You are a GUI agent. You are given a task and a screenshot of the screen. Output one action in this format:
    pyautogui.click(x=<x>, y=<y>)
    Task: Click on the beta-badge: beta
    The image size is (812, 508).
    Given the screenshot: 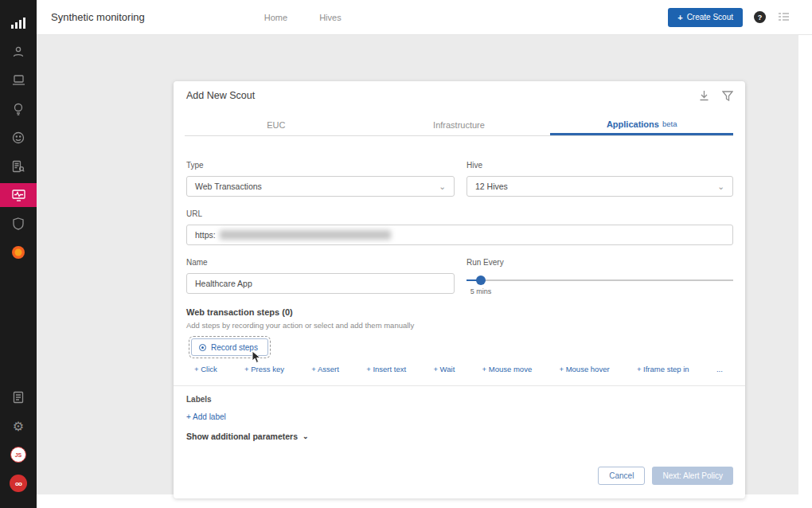 What is the action you would take?
    pyautogui.click(x=670, y=124)
    